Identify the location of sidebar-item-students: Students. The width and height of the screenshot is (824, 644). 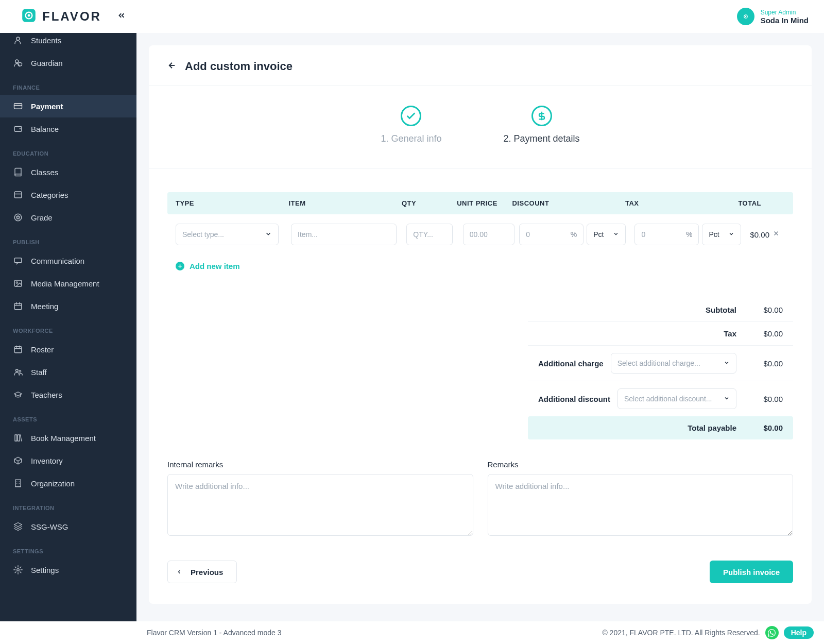
(68, 42).